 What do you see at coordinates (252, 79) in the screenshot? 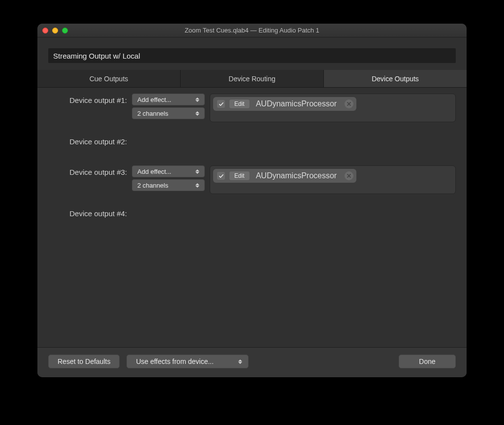
I see `tab-device-routing: Device Routing` at bounding box center [252, 79].